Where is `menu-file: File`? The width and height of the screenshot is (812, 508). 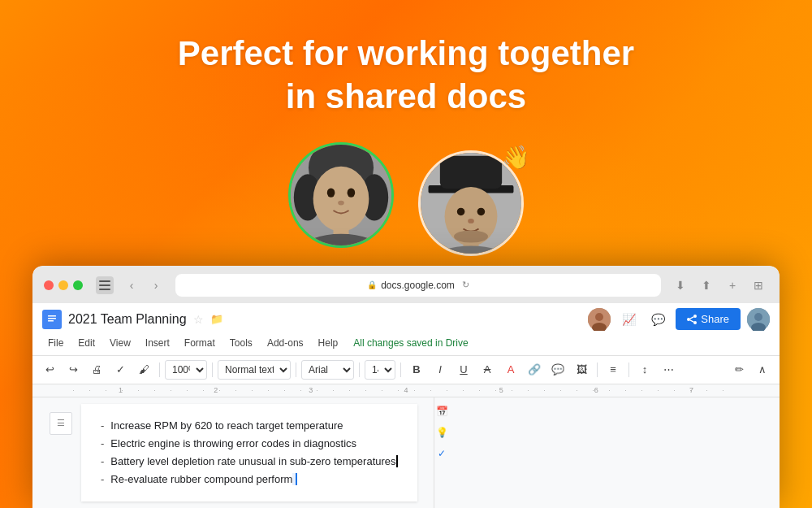
menu-file: File is located at coordinates (55, 343).